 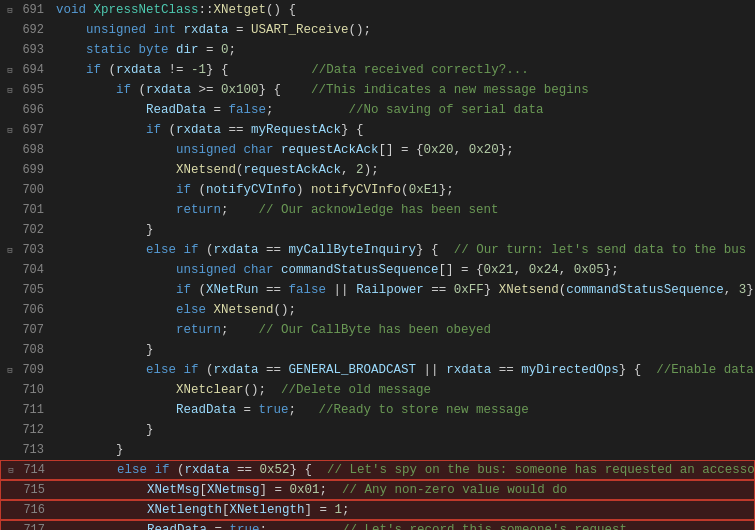 I want to click on line-number: 697, so click(x=30, y=130).